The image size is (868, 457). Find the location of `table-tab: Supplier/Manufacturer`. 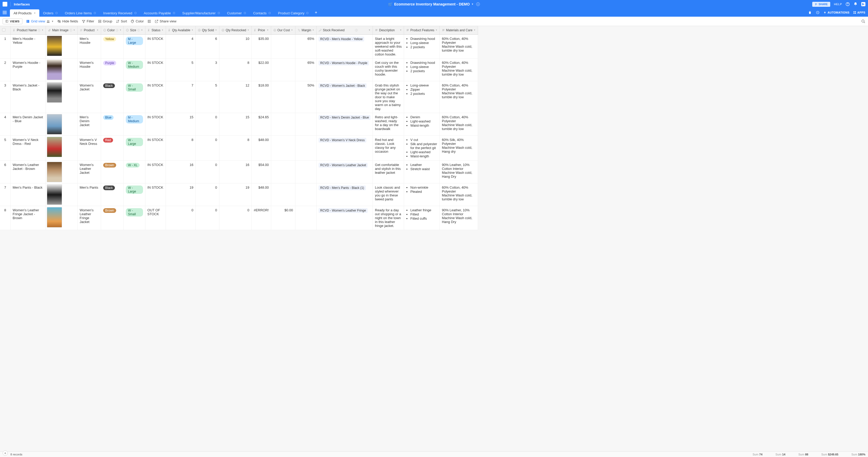

table-tab: Supplier/Manufacturer is located at coordinates (201, 13).